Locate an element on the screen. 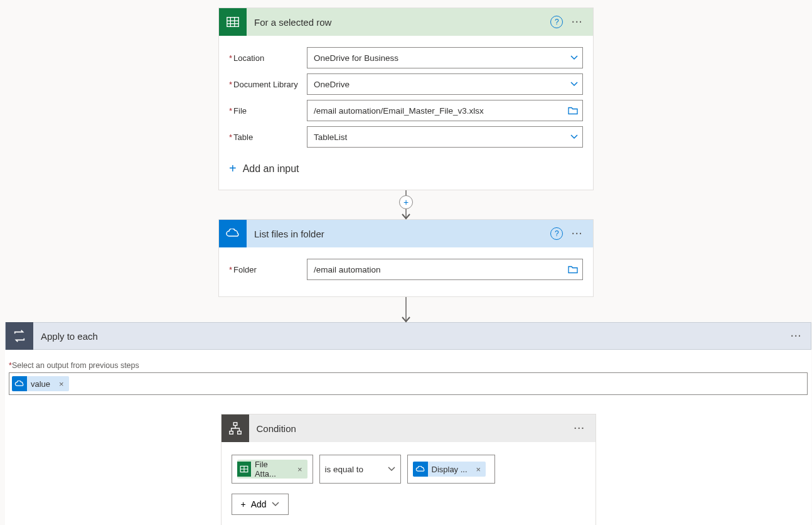 This screenshot has height=525, width=812. trigger-body: *Location *Document Library *File *Table is located at coordinates (406, 113).